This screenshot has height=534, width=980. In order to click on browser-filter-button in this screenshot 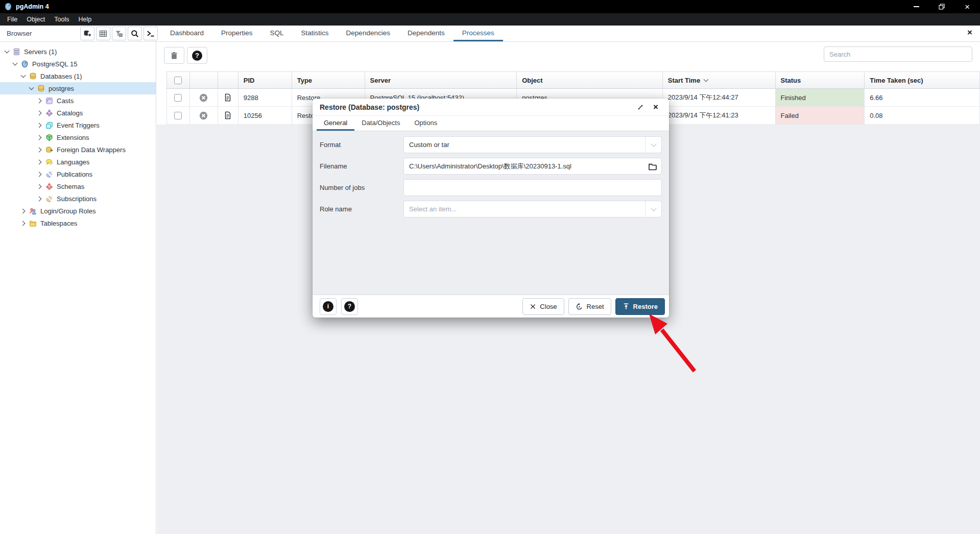, I will do `click(119, 34)`.